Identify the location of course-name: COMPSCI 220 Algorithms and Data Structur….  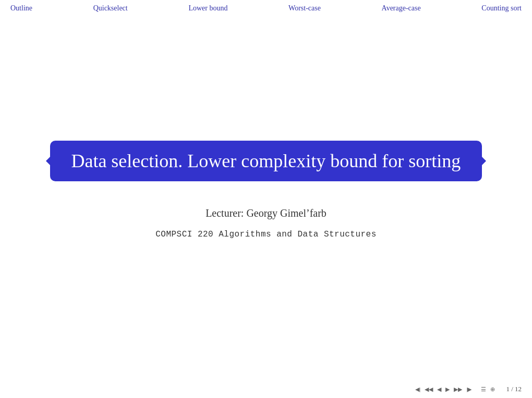
(266, 234).